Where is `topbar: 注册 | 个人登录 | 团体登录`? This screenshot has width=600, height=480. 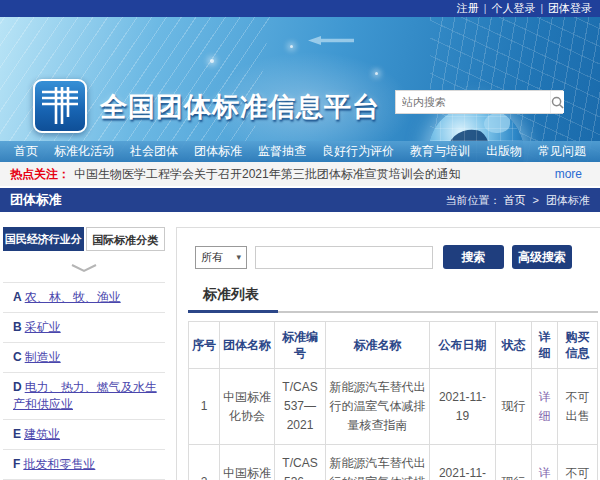
topbar: 注册 | 个人登录 | 团体登录 is located at coordinates (300, 8).